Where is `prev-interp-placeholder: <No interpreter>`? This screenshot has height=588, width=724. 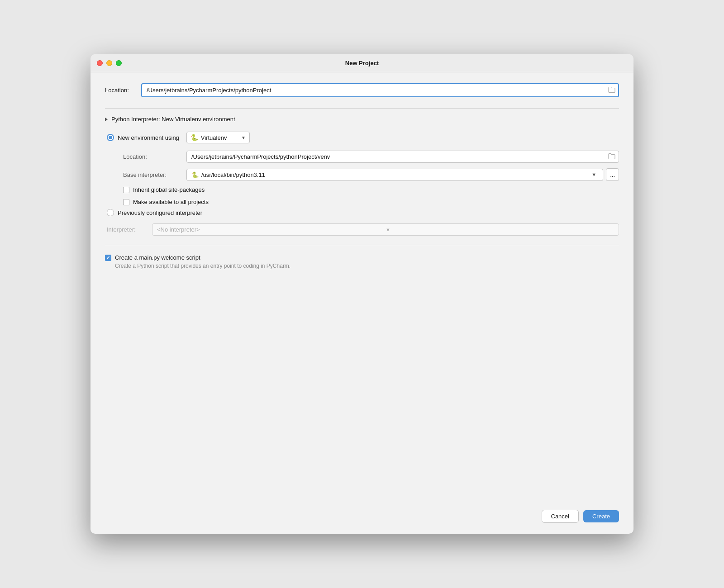 prev-interp-placeholder: <No interpreter> is located at coordinates (272, 230).